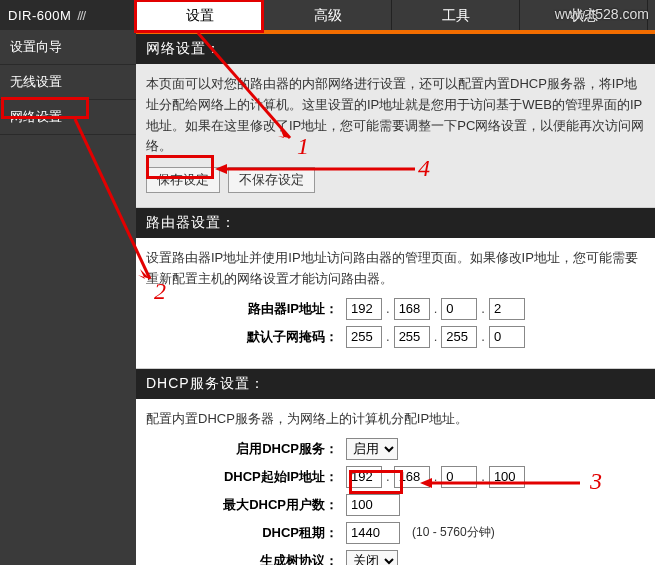 The height and width of the screenshot is (565, 655). Describe the element at coordinates (200, 15) in the screenshot. I see `tab-setup: 设置` at that location.